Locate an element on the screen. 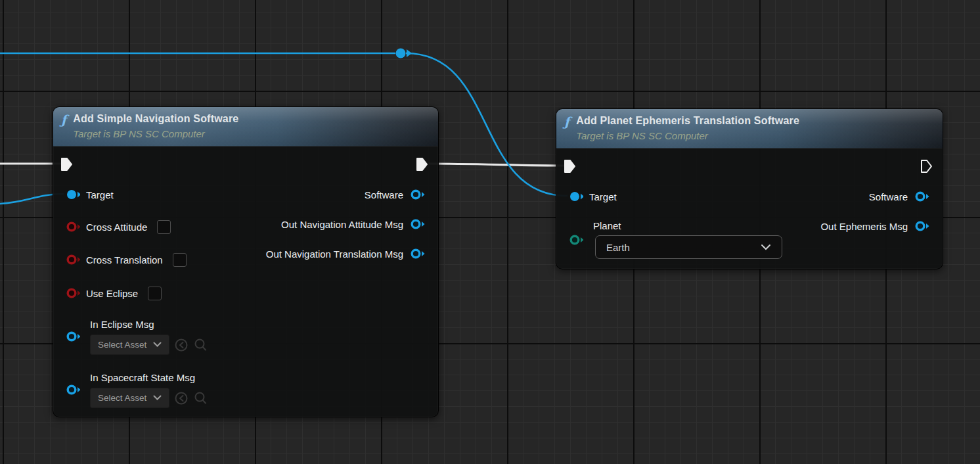 This screenshot has width=980, height=464. planet-pin-label: Planet is located at coordinates (607, 226).